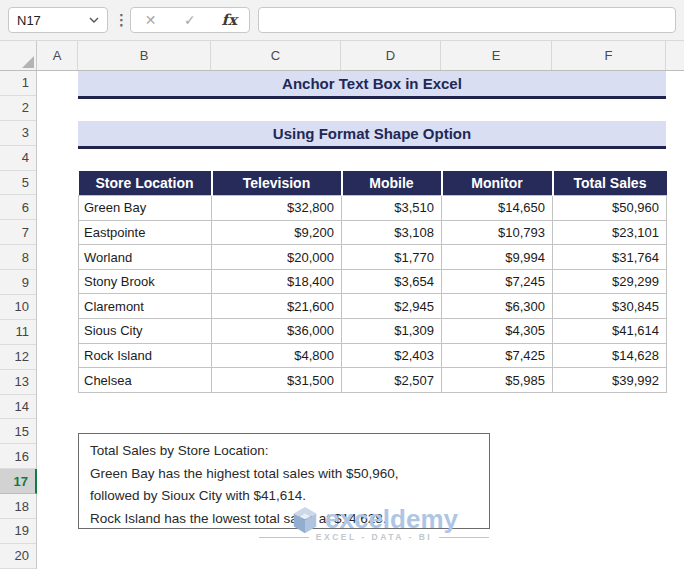  Describe the element at coordinates (675, 56) in the screenshot. I see `column-header-partial` at that location.